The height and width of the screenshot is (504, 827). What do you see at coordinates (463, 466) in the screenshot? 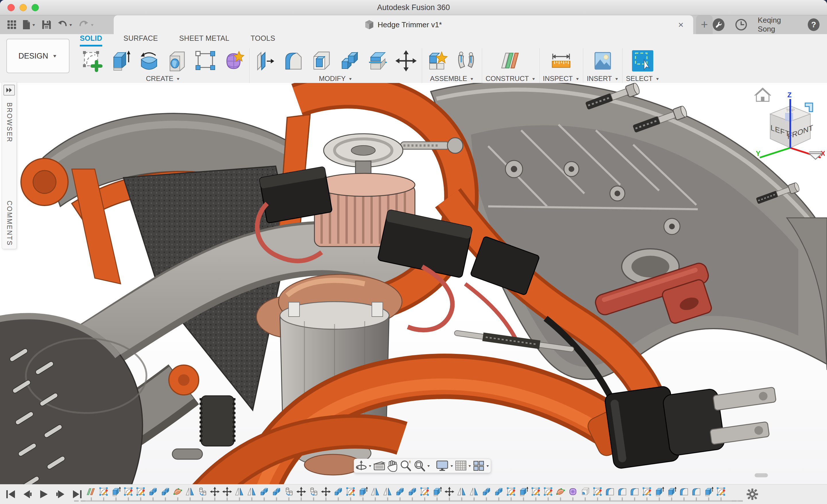
I see `grid-settings-button: ▼` at bounding box center [463, 466].